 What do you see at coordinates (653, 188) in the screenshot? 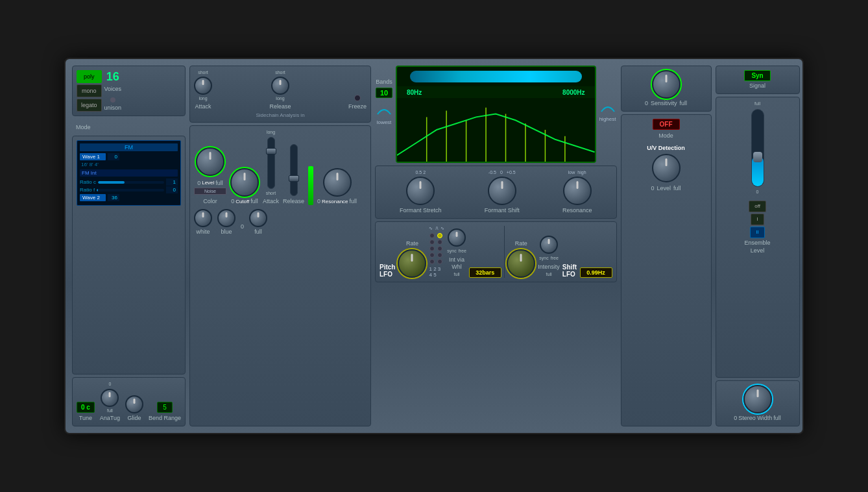
I see `uv-level-min: 0` at bounding box center [653, 188].